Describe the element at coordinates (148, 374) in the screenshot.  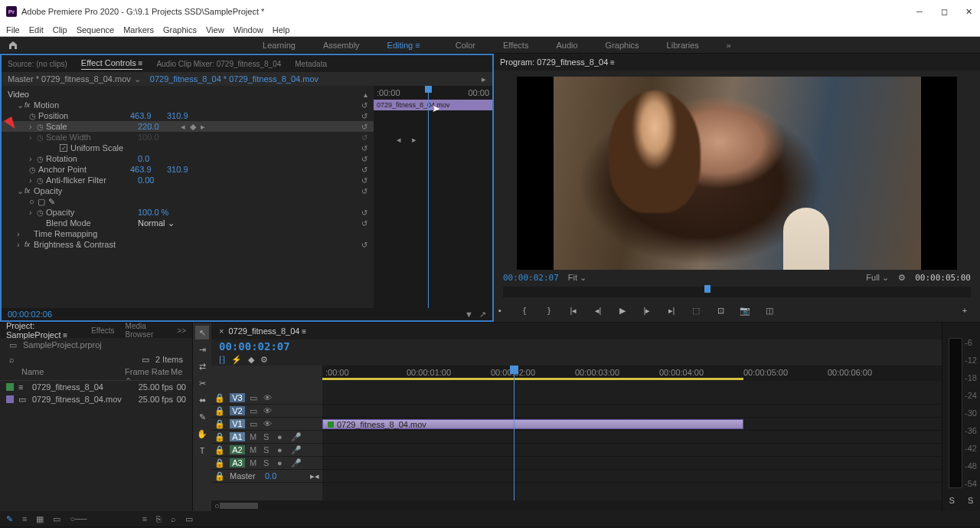
I see `col-frame-rate: Frame Rate ⌃` at that location.